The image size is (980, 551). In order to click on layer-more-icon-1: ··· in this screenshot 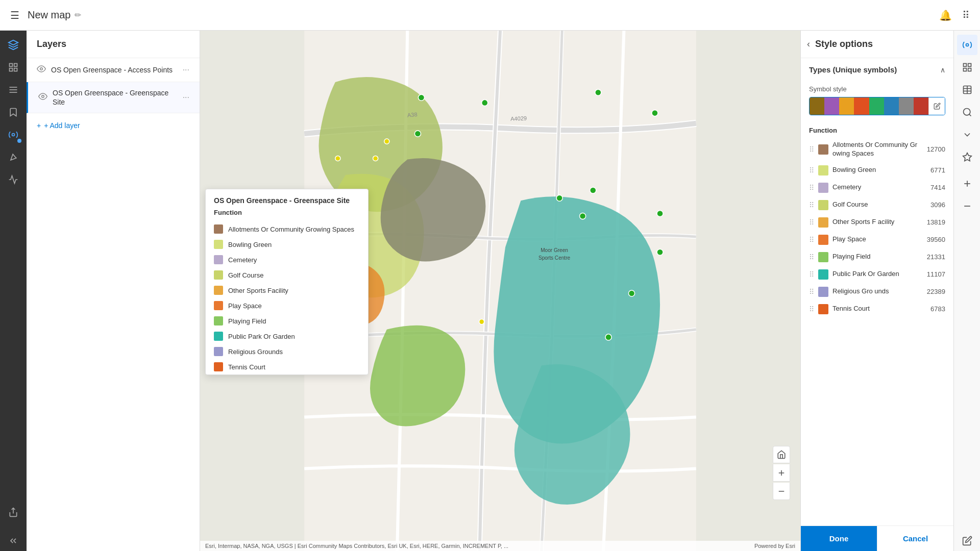, I will do `click(186, 70)`.